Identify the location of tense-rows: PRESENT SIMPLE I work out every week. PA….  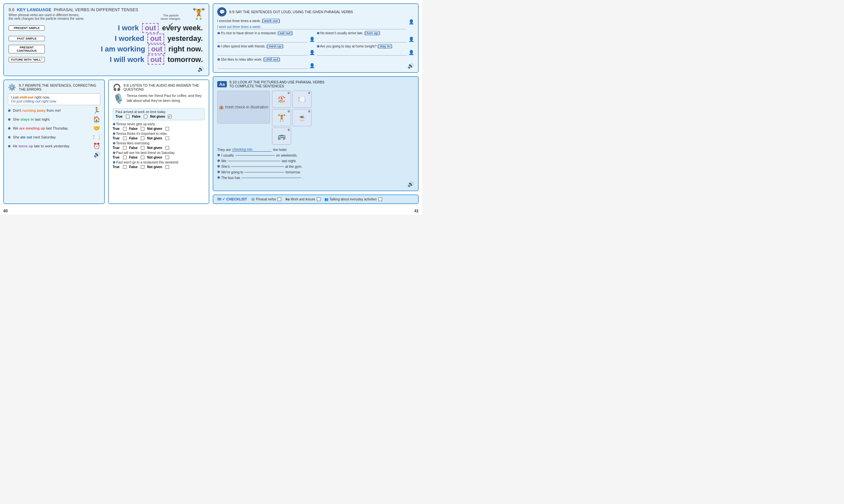
(106, 44).